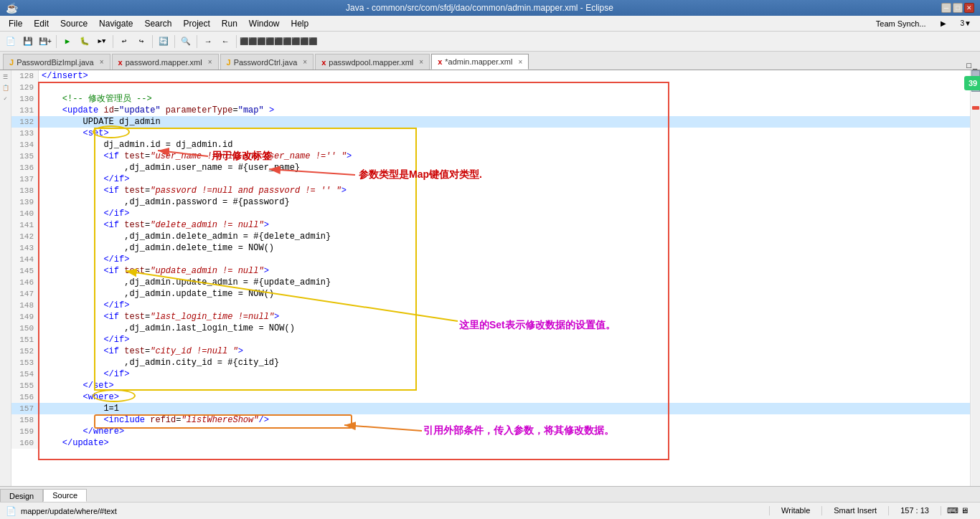 The image size is (980, 519). Describe the element at coordinates (504, 282) in the screenshot. I see `line-content-146: ,dj_admin.update_admin = #{update_admin}` at that location.